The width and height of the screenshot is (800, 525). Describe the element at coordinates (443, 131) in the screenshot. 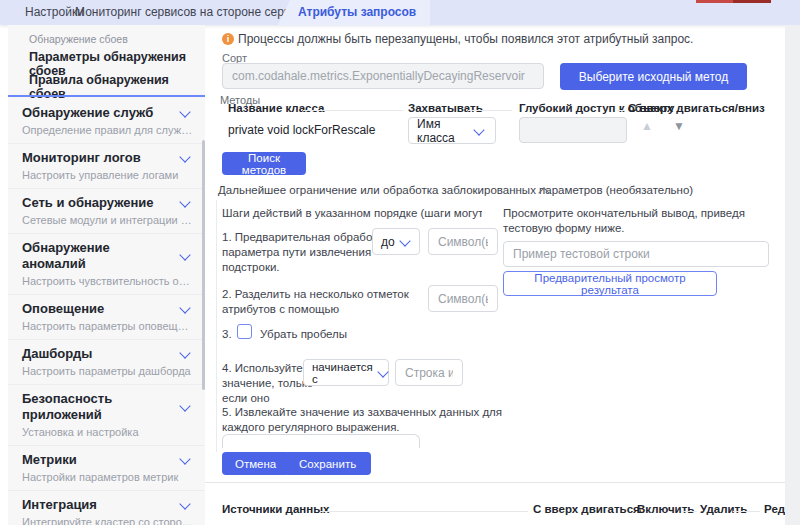

I see `capture-select-value: Имя класса` at that location.